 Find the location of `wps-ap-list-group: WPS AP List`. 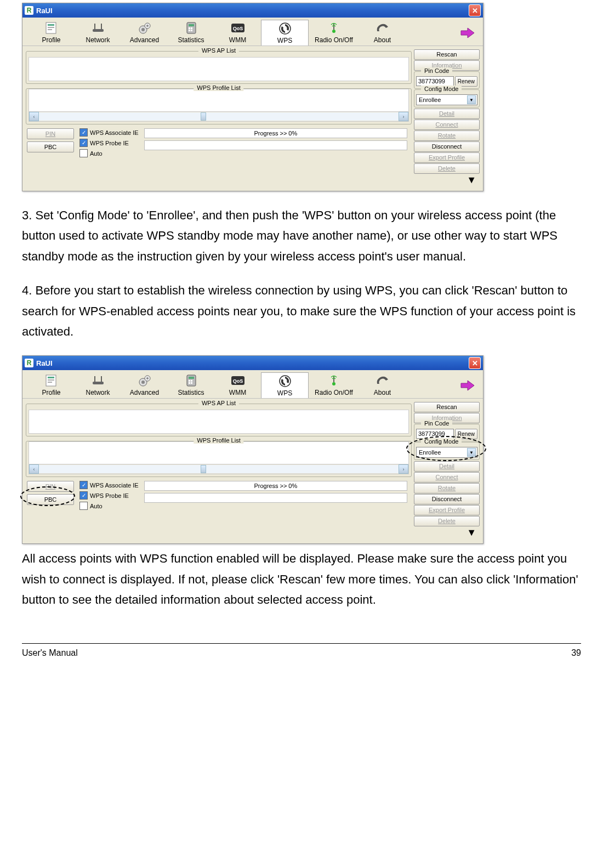

wps-ap-list-group: WPS AP List is located at coordinates (219, 67).